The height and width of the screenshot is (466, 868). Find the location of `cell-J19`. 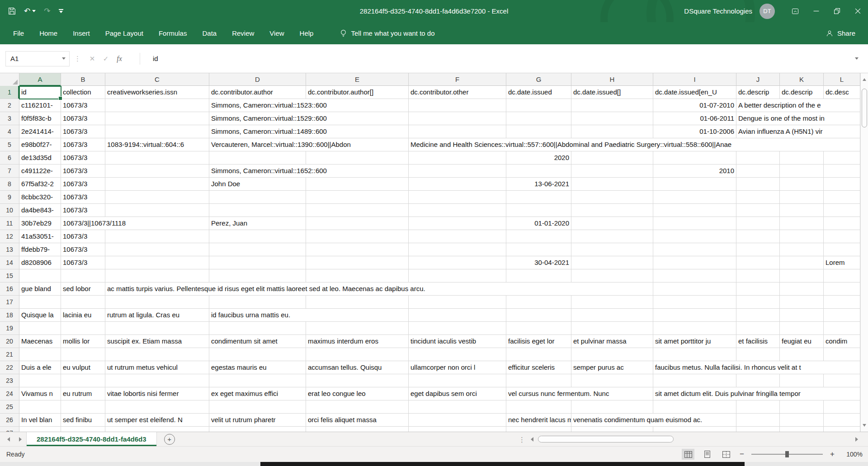

cell-J19 is located at coordinates (758, 328).